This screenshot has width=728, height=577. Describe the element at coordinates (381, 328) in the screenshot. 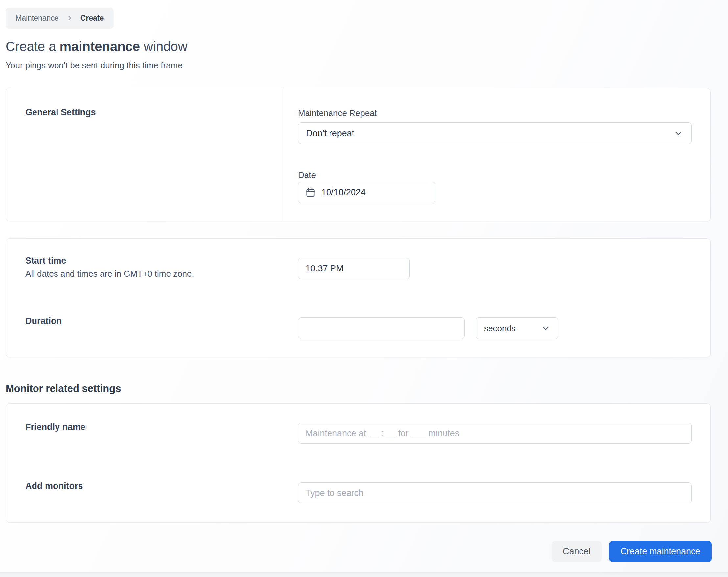

I see `duration-input` at that location.